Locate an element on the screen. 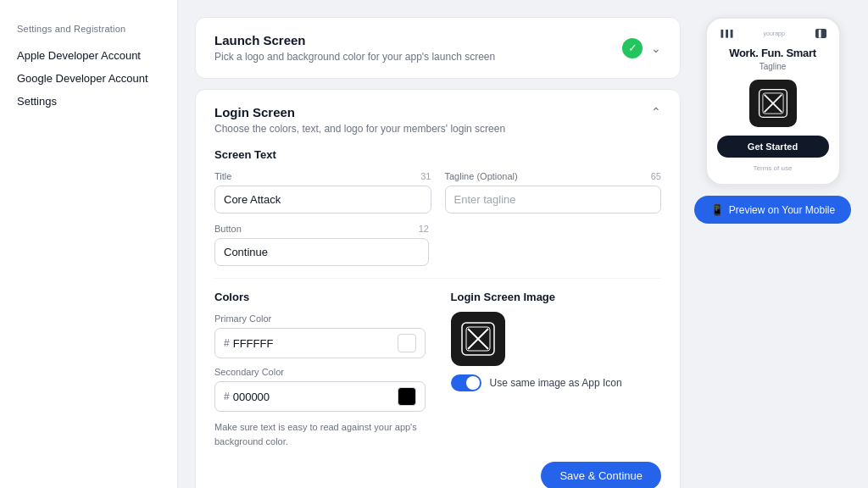 The height and width of the screenshot is (488, 868). primary-color-label: Primary Color is located at coordinates (320, 319).